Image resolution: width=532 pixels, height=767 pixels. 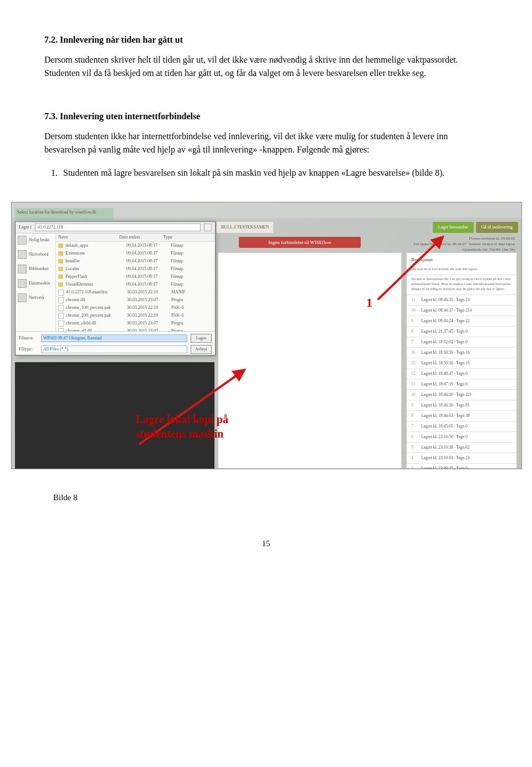 I want to click on revision-number: 5, so click(x=415, y=447).